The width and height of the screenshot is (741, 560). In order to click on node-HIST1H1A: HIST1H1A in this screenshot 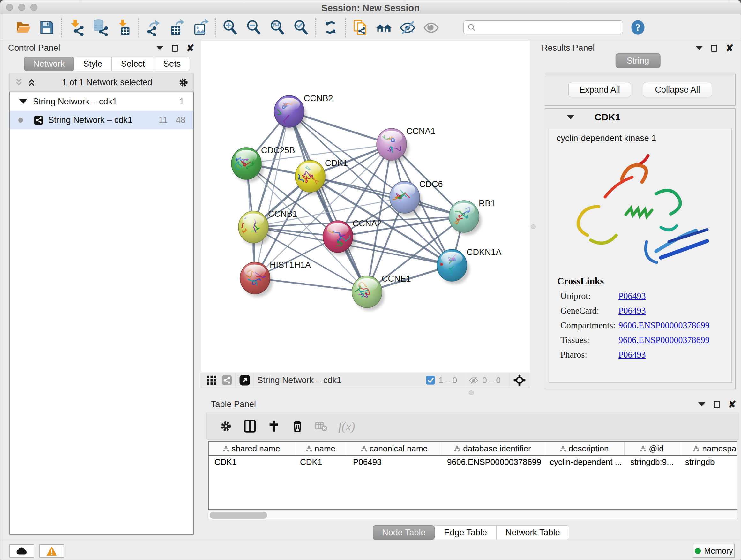, I will do `click(275, 278)`.